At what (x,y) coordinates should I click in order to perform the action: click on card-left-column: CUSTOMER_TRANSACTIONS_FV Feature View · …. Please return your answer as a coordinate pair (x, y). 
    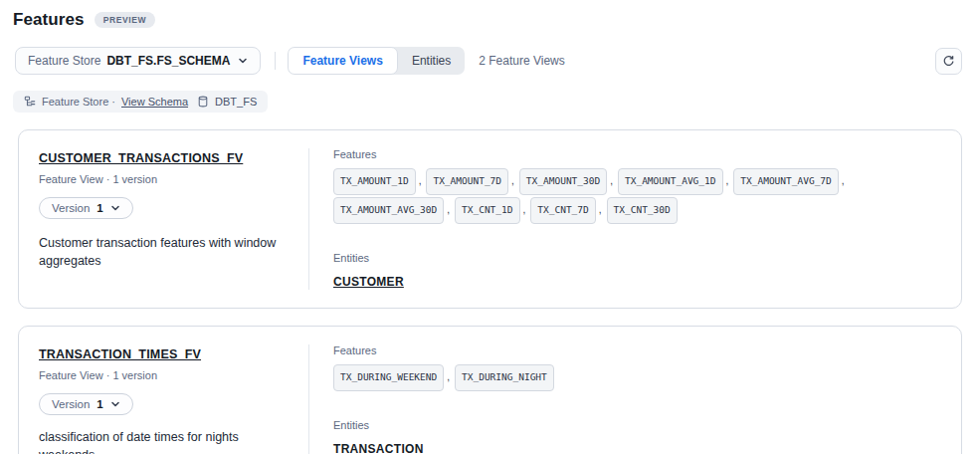
    Looking at the image, I should click on (164, 219).